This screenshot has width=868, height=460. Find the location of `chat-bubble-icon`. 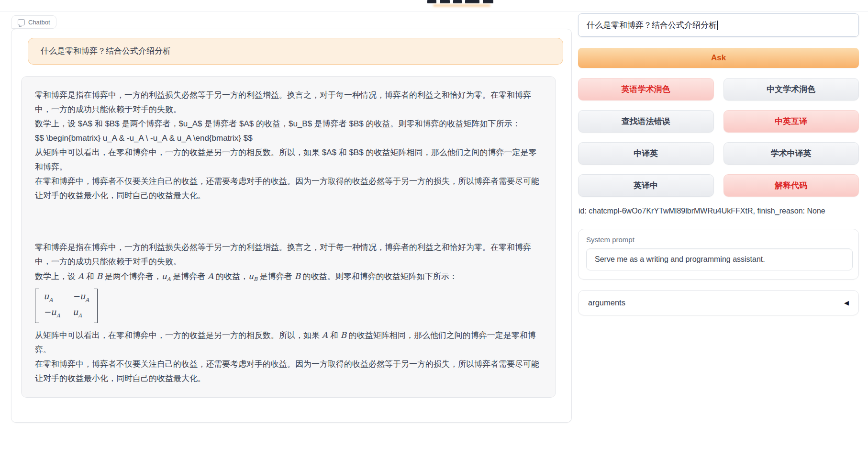

chat-bubble-icon is located at coordinates (21, 22).